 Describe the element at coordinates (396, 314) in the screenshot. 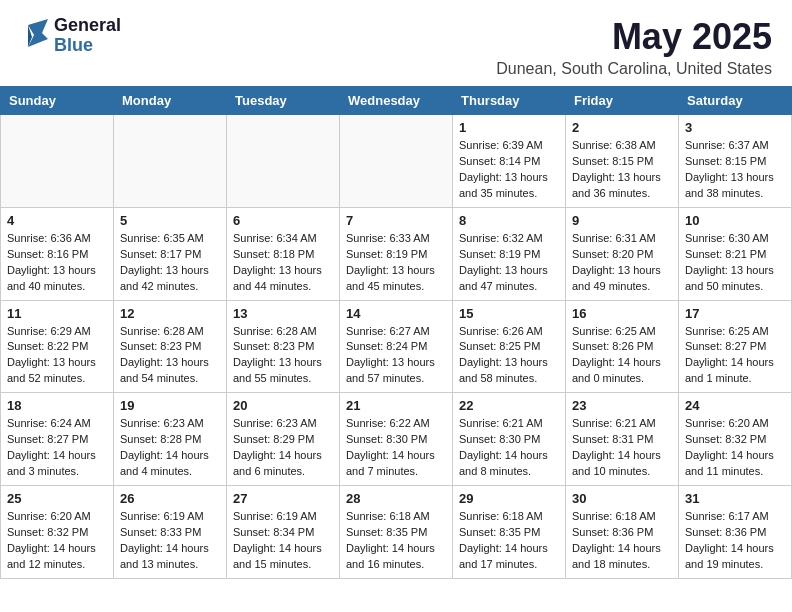

I see `day-number: 14` at that location.